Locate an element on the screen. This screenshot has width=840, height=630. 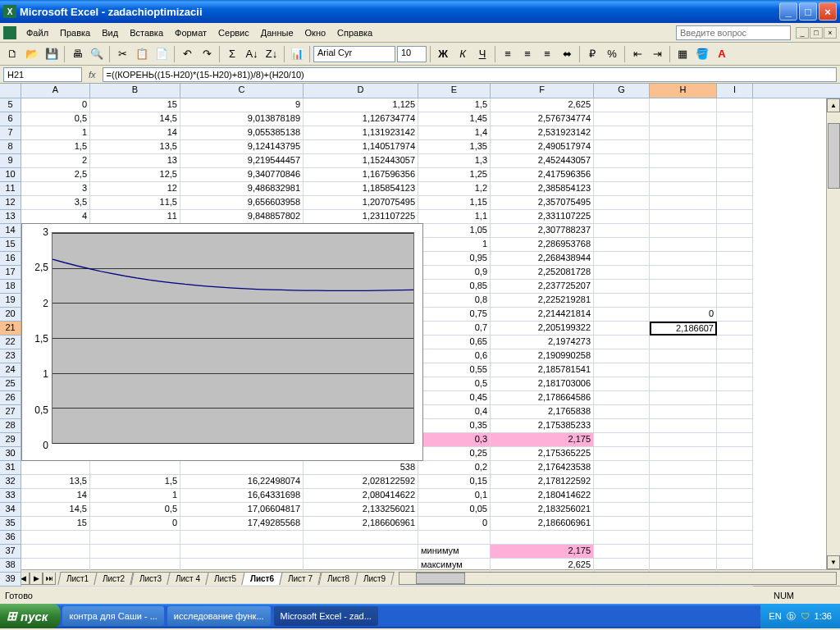
cell: 0,1 is located at coordinates (454, 495).